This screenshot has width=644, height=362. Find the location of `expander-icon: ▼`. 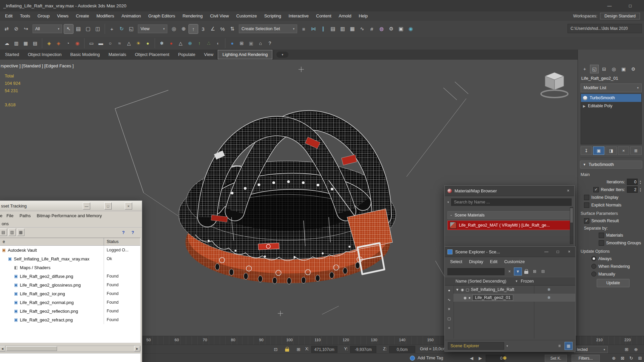

expander-icon: ▼ is located at coordinates (458, 290).